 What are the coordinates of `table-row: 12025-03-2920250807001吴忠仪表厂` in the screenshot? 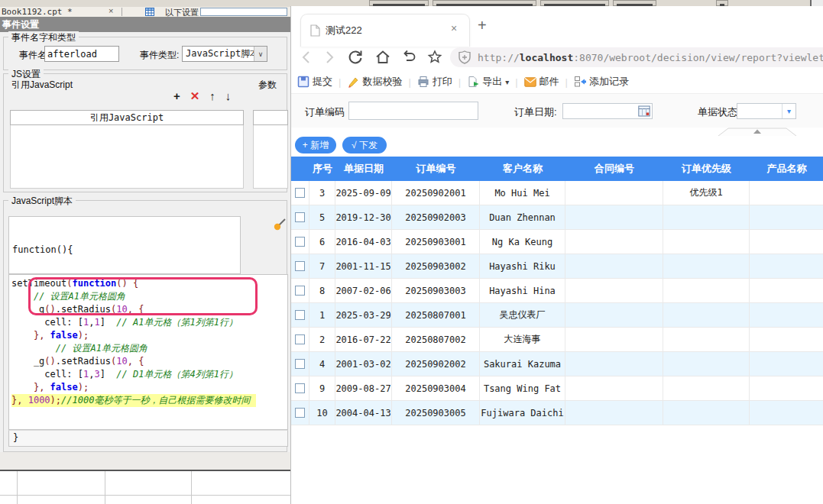 It's located at (557, 315).